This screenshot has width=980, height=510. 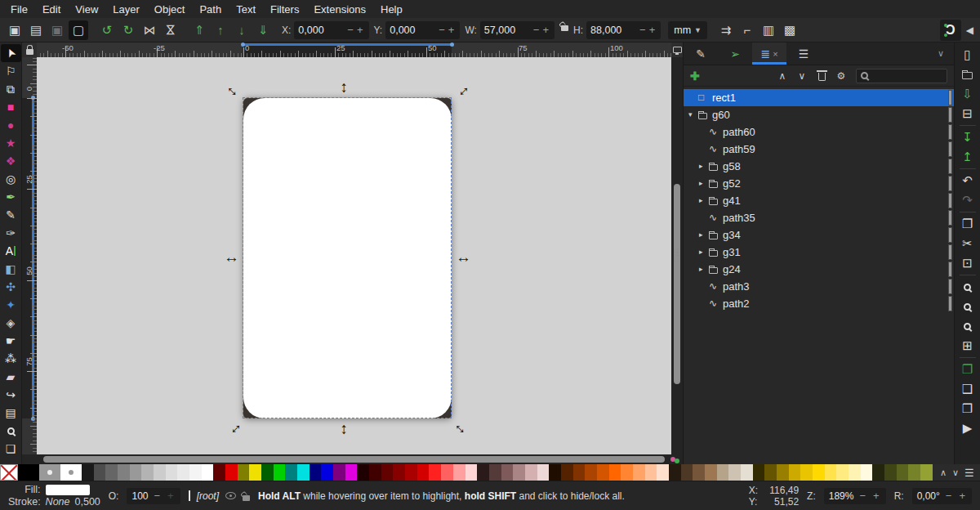 I want to click on object-row-path2: ∿path2, so click(x=818, y=304).